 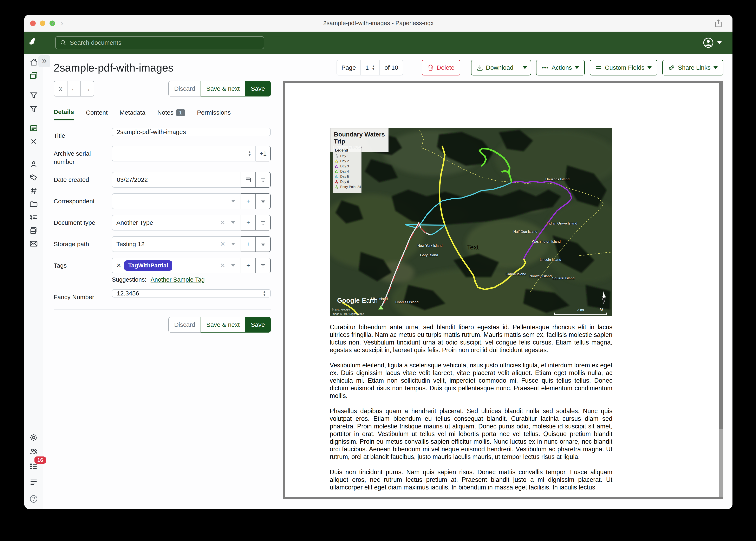 What do you see at coordinates (248, 266) in the screenshot?
I see `add-tag-button: +` at bounding box center [248, 266].